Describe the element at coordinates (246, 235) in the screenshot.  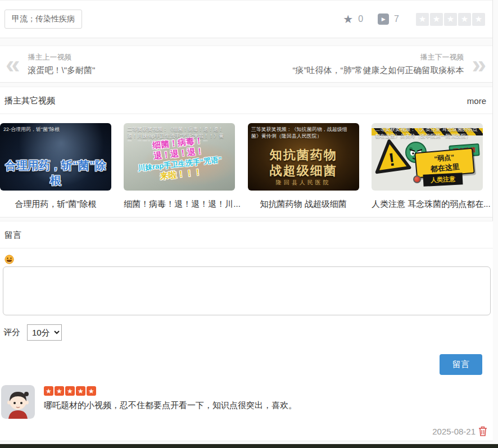
I see `comments-title: 留言` at that location.